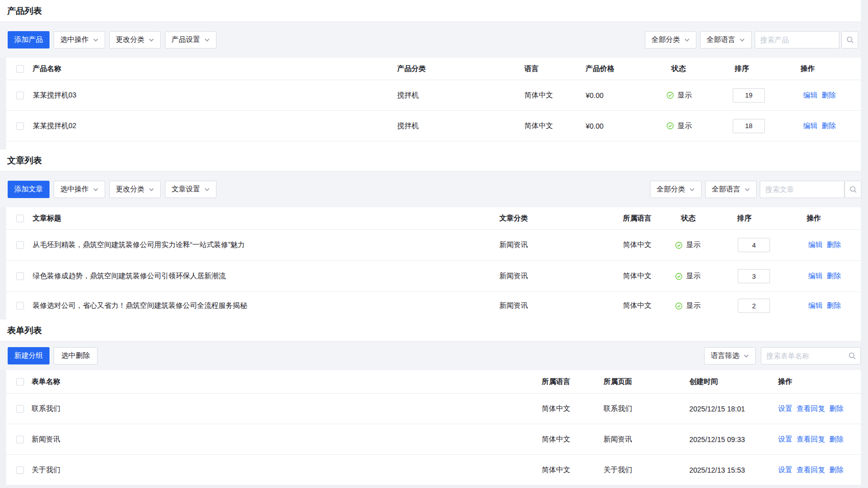 This screenshot has width=868, height=488. What do you see at coordinates (726, 40) in the screenshot?
I see `product-language-filter-dropdown: 全部语言` at bounding box center [726, 40].